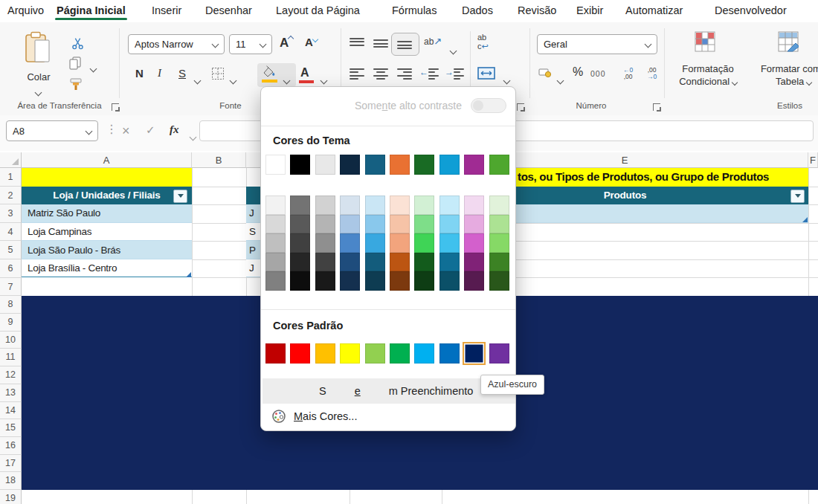 Image resolution: width=818 pixels, height=504 pixels. I want to click on number-format-combo: Geral, so click(597, 45).